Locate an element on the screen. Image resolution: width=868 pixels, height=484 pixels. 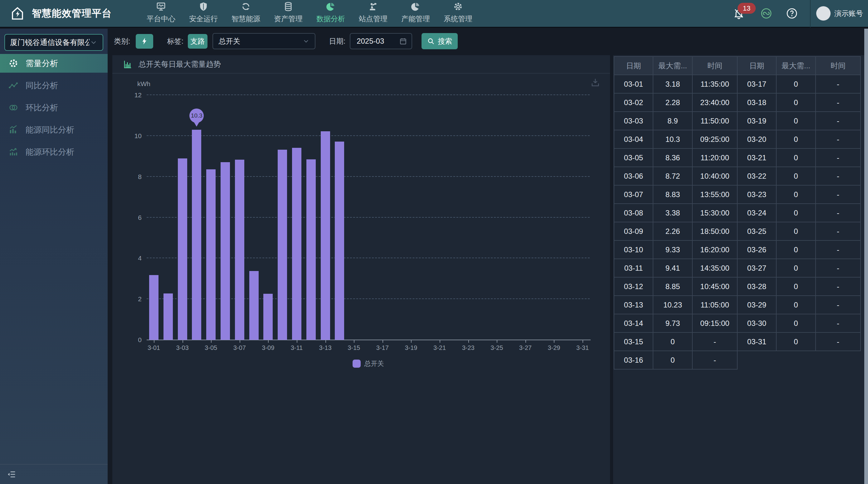
table-row: 03-1310.2311:05:00 is located at coordinates (676, 305).